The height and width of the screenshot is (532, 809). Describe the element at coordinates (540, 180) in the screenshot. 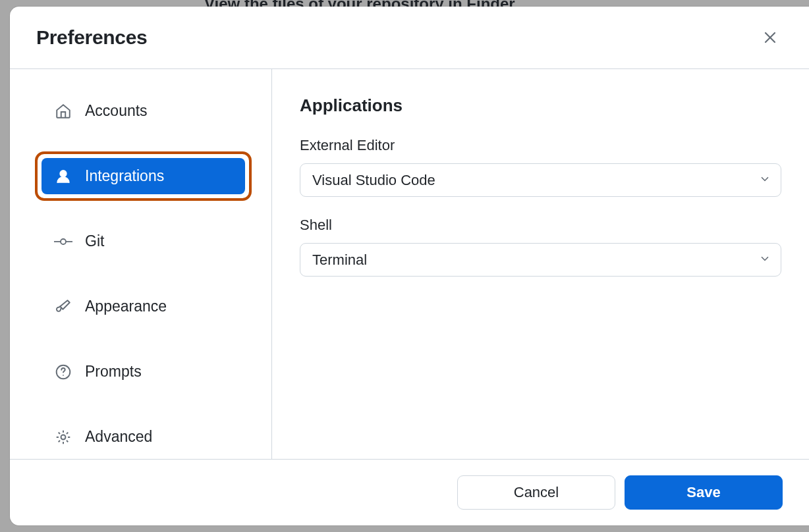

I see `external-editor-select-wrap: Visual Studio Code` at that location.